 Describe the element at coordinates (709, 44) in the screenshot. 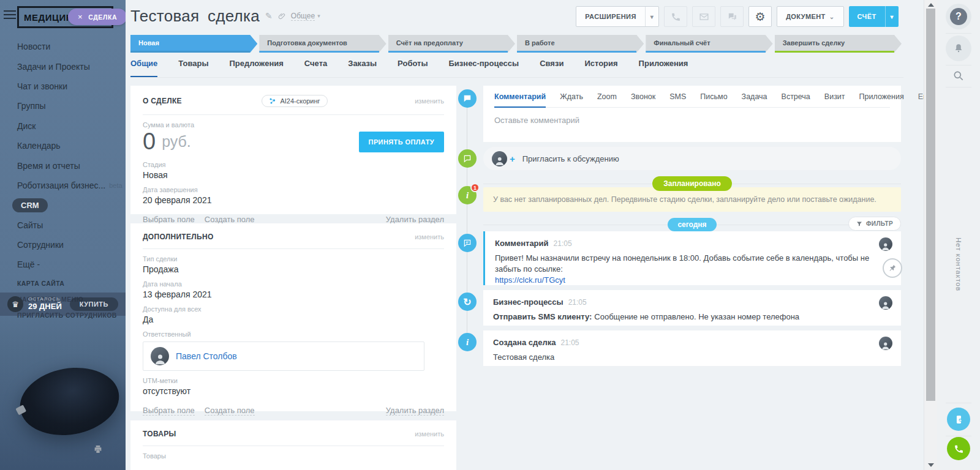

I see `stage-final-invoice: Финальный счёт` at that location.